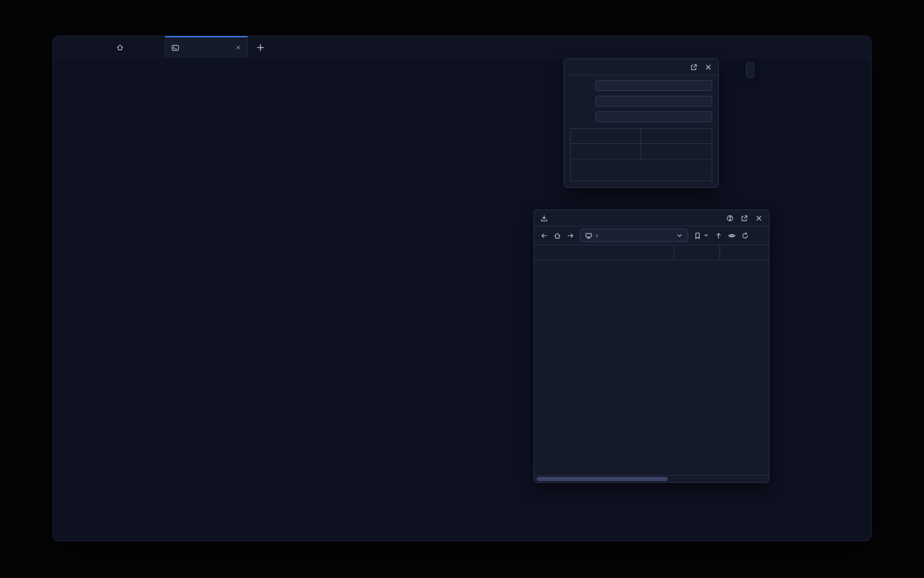 The width and height of the screenshot is (924, 578). I want to click on scrollbar-thumb, so click(602, 479).